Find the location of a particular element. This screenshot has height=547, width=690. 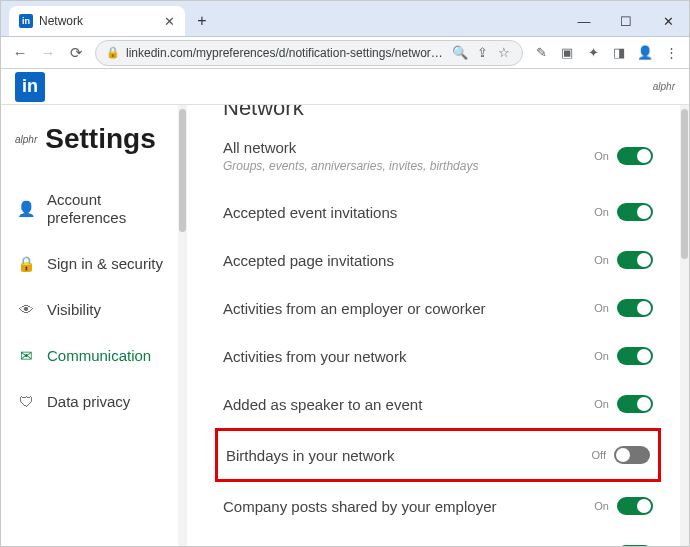

setting-row: All networkGroups, events, anniversaries… is located at coordinates (438, 156).